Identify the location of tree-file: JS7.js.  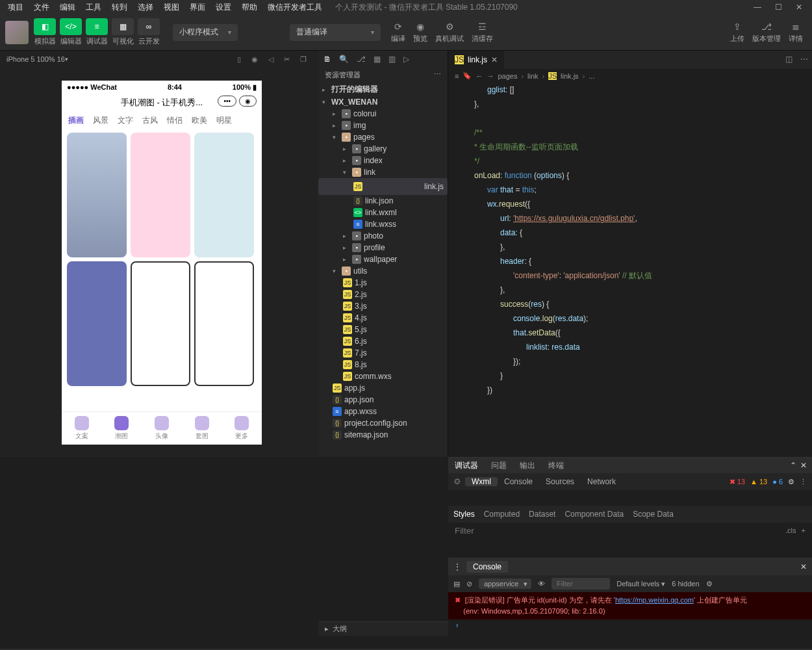
(383, 353).